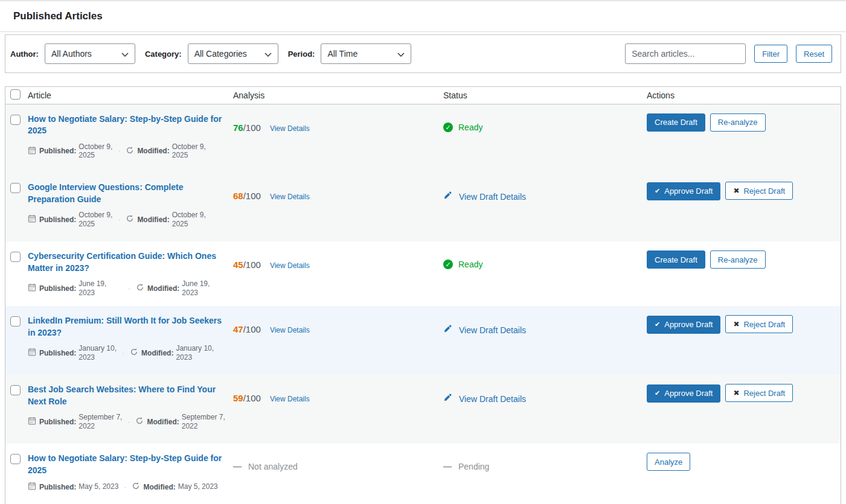  Describe the element at coordinates (338, 207) in the screenshot. I see `analysis-cell: 68/100View Details` at that location.